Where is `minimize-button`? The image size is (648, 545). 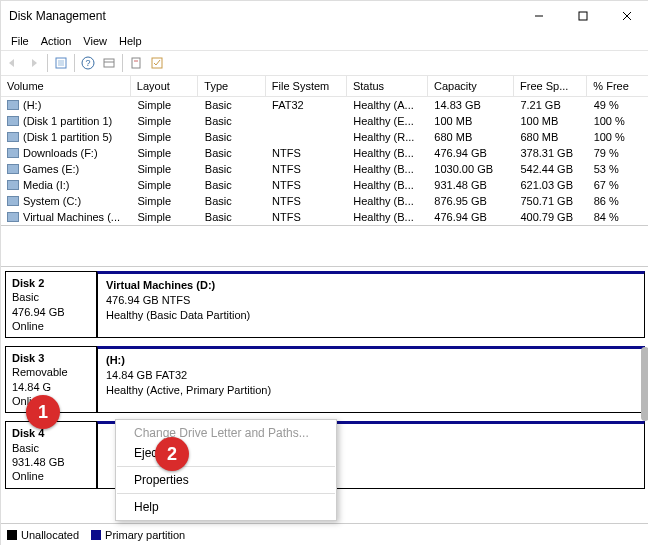 minimize-button is located at coordinates (539, 16).